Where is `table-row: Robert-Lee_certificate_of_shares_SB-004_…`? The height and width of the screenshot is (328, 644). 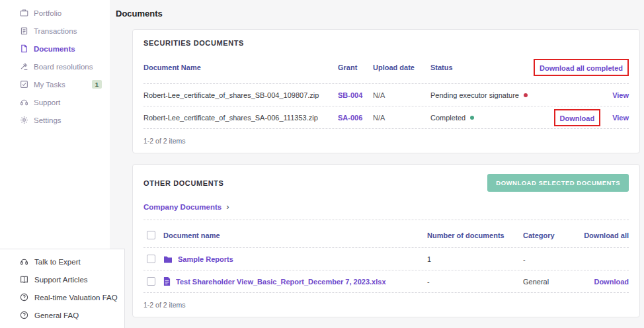 table-row: Robert-Lee_certificate_of_shares_SB-004_… is located at coordinates (386, 95).